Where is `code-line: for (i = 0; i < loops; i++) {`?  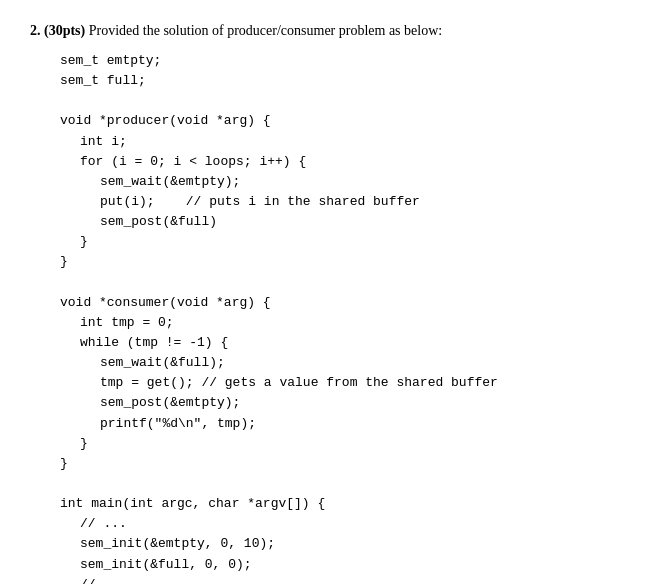 code-line: for (i = 0; i < loops; i++) { is located at coordinates (348, 162).